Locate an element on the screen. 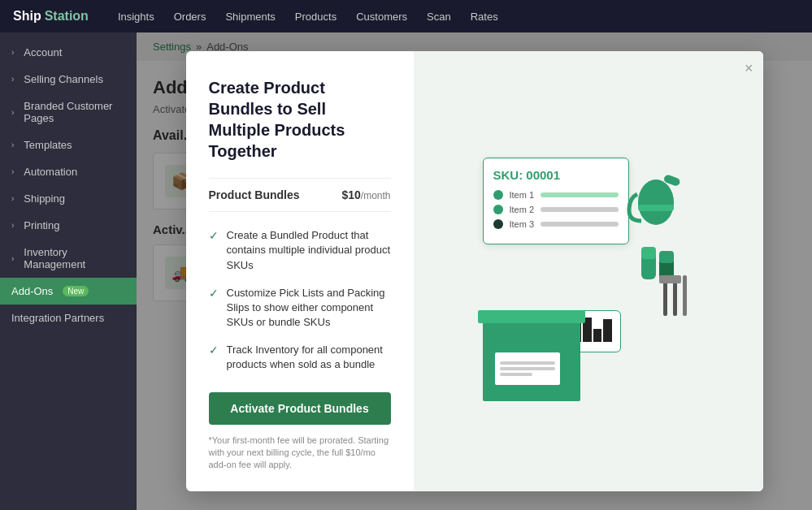  nav-scan: Scan is located at coordinates (439, 16).